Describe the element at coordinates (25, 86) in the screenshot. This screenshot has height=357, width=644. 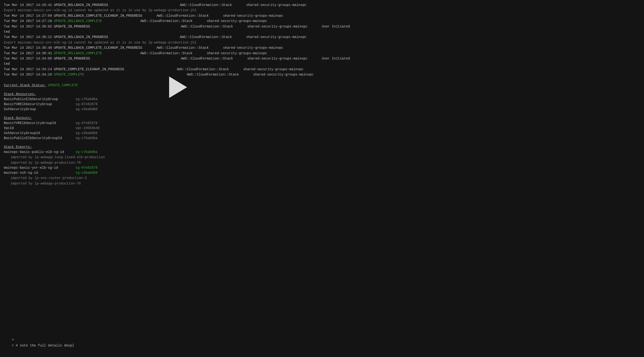
I see `current-status-label: Current Stack Status:` at that location.